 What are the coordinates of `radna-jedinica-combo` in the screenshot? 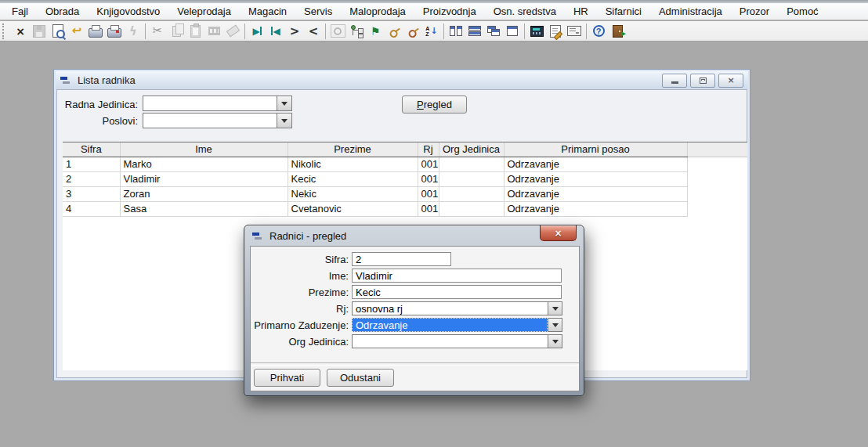 It's located at (218, 103).